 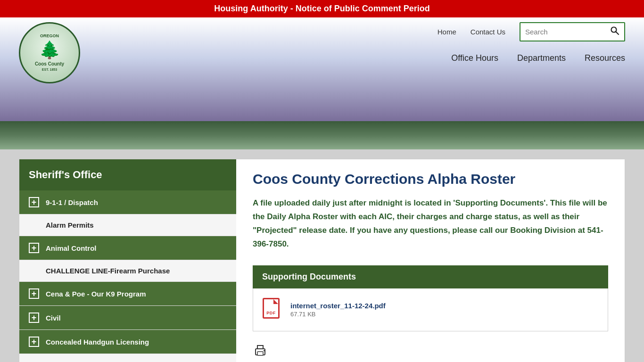 What do you see at coordinates (128, 202) in the screenshot?
I see `sidebar-link-dispatch: + 9-1-1 / Dispatch` at bounding box center [128, 202].